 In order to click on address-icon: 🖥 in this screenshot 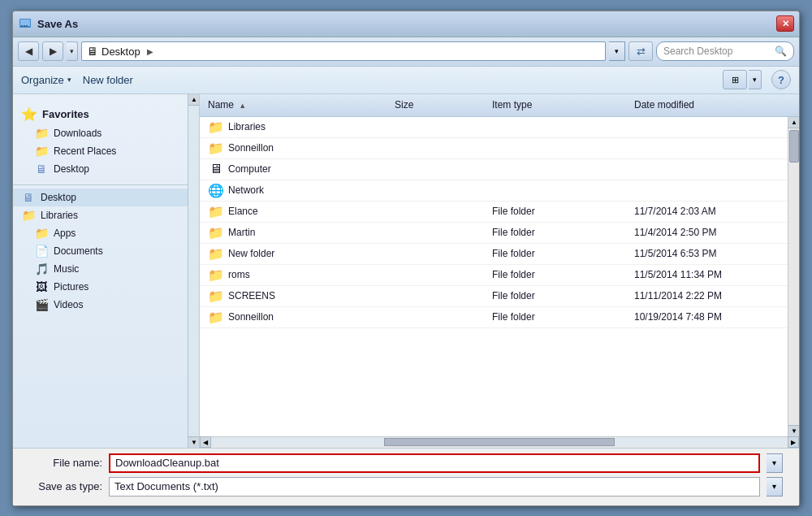, I will do `click(93, 51)`.